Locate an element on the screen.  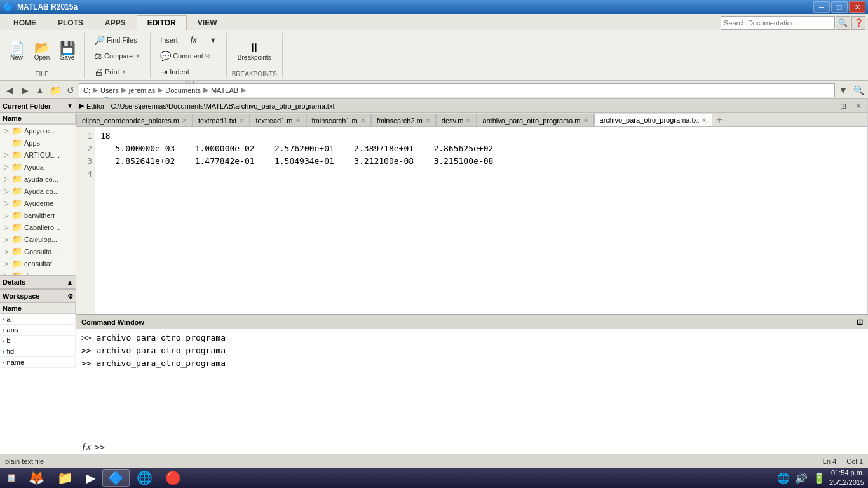
add-tab-button: + is located at coordinates (719, 120).